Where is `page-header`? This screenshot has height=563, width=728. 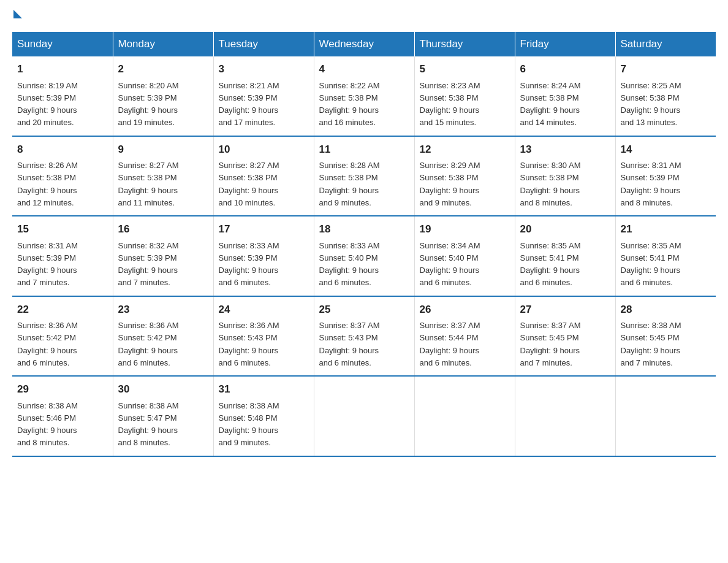 page-header is located at coordinates (364, 16).